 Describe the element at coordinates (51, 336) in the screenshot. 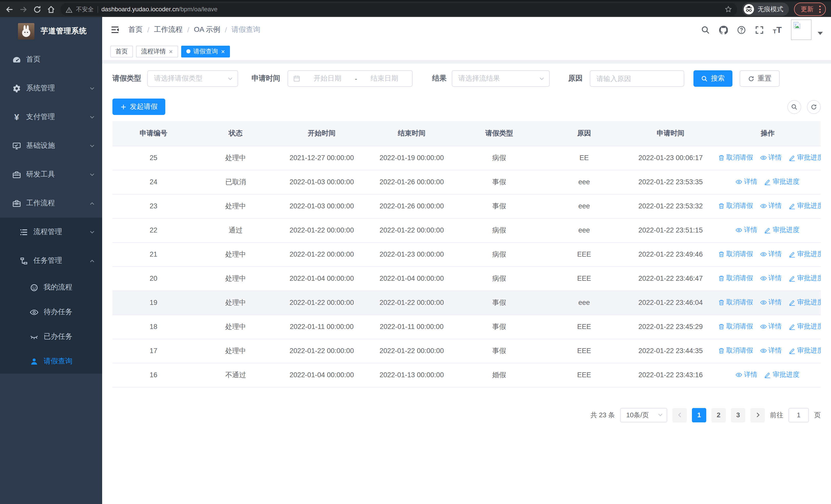

I see `sidebar-item-eyeclosed: 已办任务` at that location.